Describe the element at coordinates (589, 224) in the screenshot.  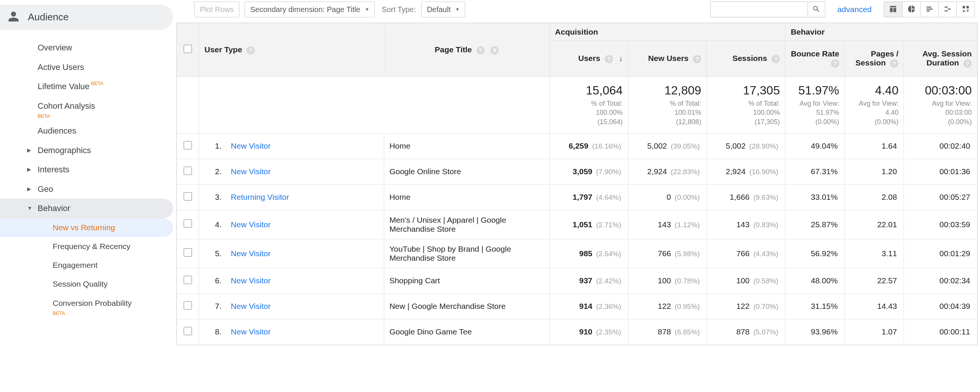
I see `users-cell: 1,051(2.71%)` at that location.